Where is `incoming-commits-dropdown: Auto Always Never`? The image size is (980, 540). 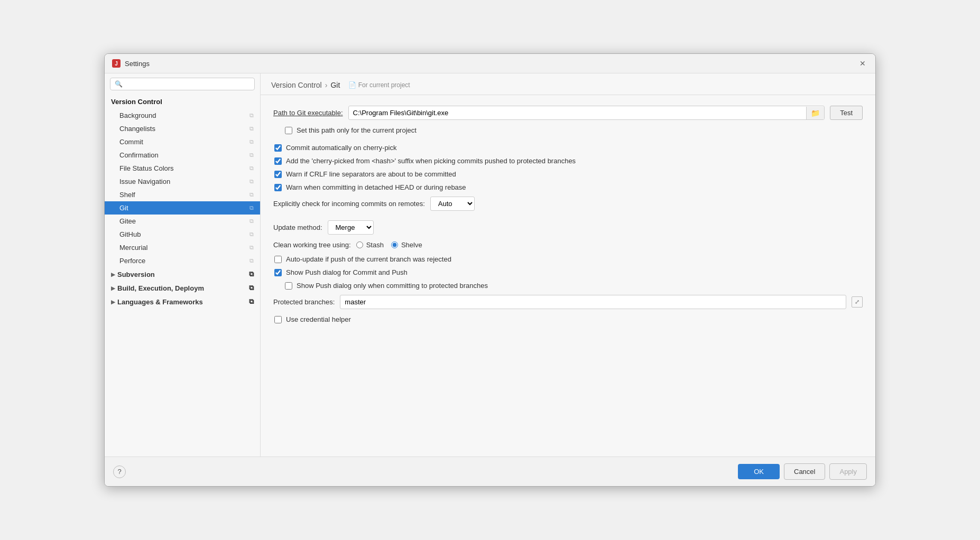 incoming-commits-dropdown: Auto Always Never is located at coordinates (452, 204).